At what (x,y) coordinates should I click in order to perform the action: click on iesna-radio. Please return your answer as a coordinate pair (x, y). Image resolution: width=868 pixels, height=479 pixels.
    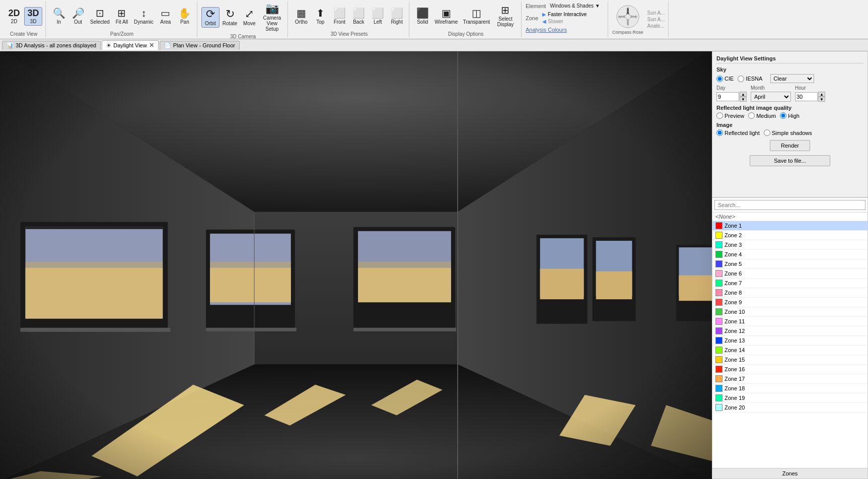
    Looking at the image, I should click on (741, 79).